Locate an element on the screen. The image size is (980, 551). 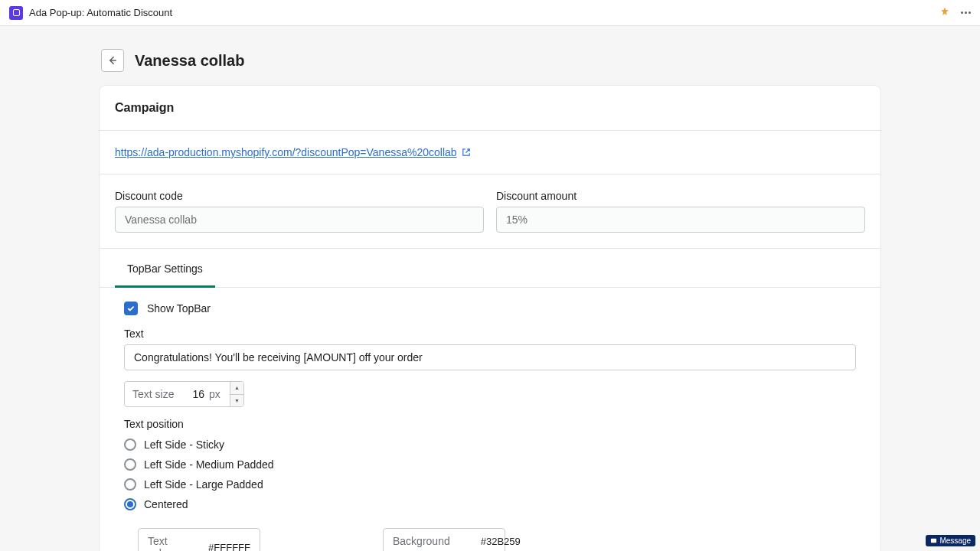
app-logo-icon is located at coordinates (16, 13).